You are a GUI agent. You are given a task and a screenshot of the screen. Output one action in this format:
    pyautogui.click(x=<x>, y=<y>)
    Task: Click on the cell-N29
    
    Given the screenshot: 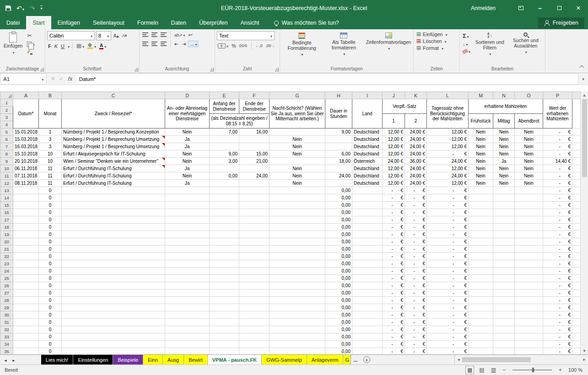 What is the action you would take?
    pyautogui.click(x=504, y=308)
    